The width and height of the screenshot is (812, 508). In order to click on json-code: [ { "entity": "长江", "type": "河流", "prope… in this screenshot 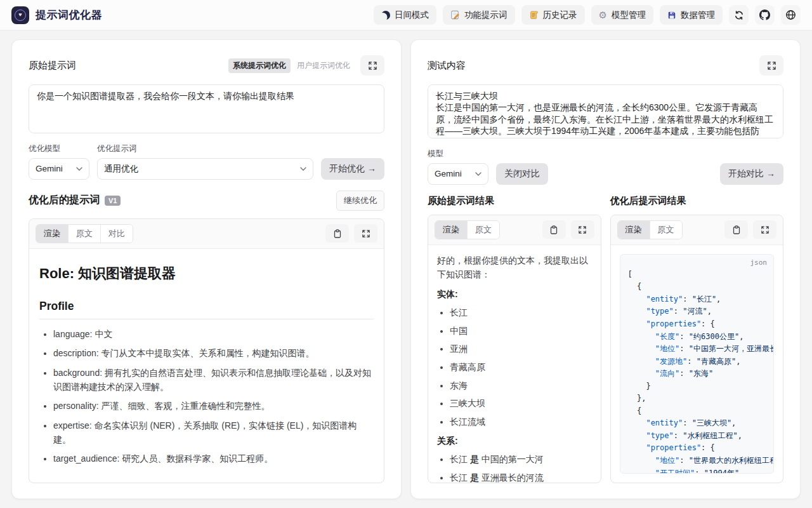, I will do `click(697, 371)`.